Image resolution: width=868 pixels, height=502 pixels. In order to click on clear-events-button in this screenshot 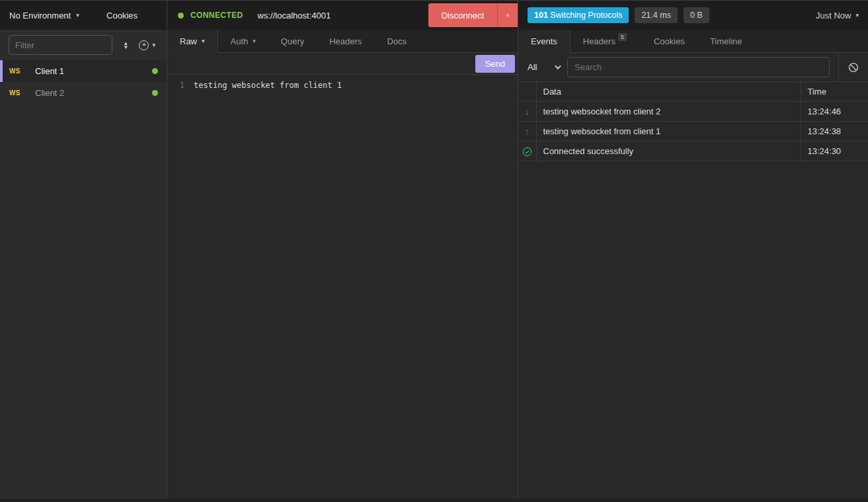, I will do `click(853, 67)`.